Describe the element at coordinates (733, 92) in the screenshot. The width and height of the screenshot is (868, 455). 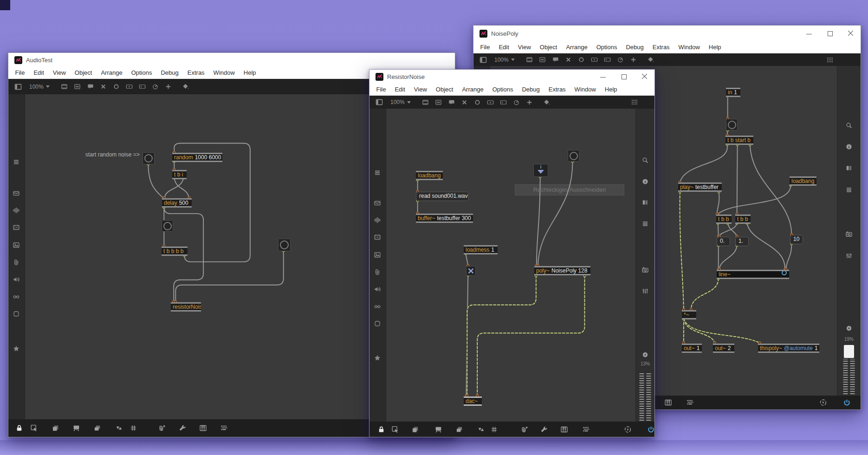
I see `object-box-in: in1` at that location.